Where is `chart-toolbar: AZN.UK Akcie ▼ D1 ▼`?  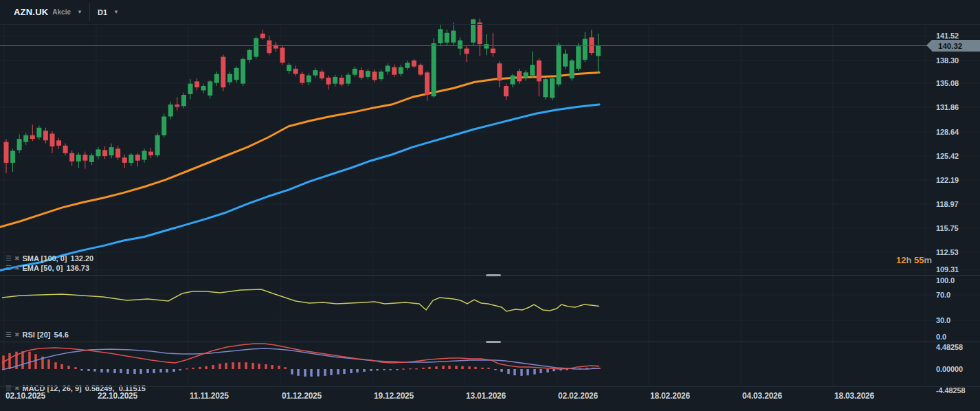
chart-toolbar: AZN.UK Akcie ▼ D1 ▼ is located at coordinates (490, 12).